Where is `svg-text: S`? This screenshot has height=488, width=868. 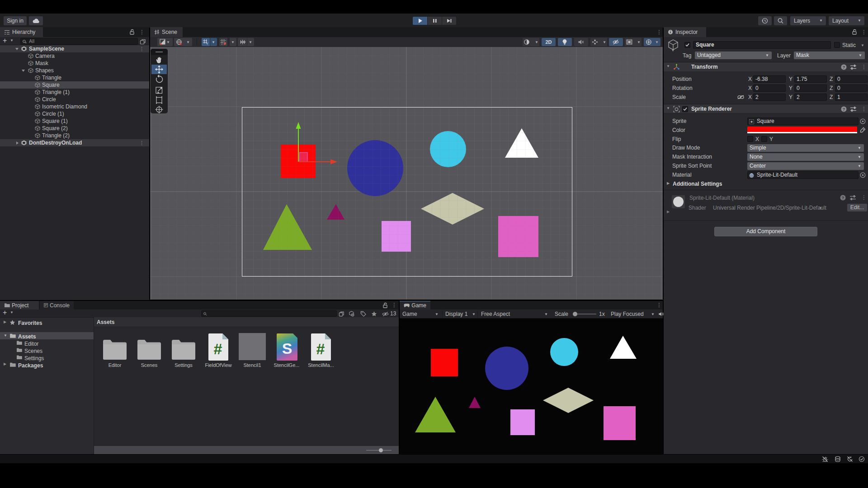
svg-text: S is located at coordinates (288, 348).